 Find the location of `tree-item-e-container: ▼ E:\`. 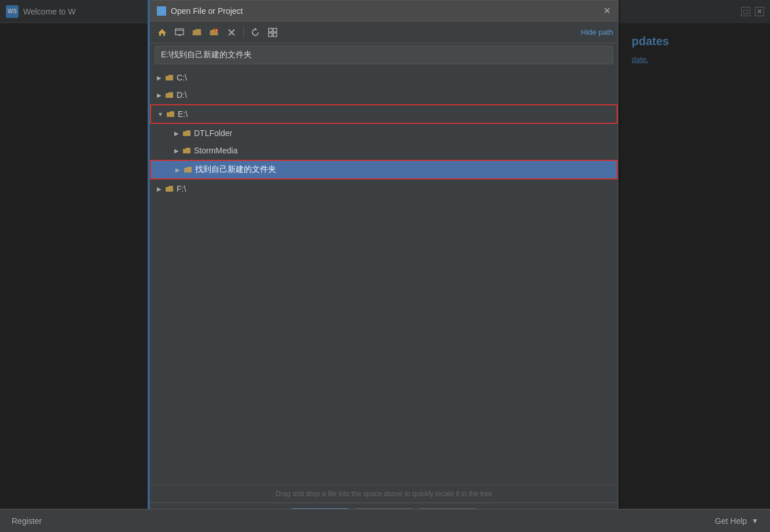

tree-item-e-container: ▼ E:\ is located at coordinates (384, 114).